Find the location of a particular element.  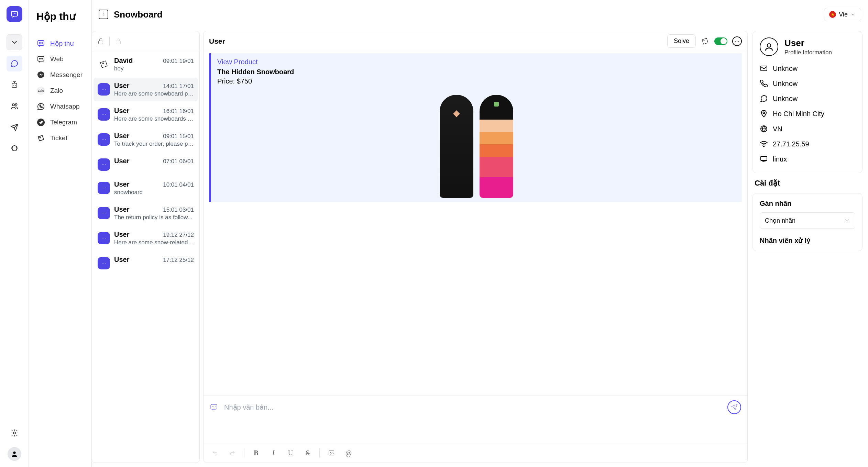

undo-button is located at coordinates (215, 453).